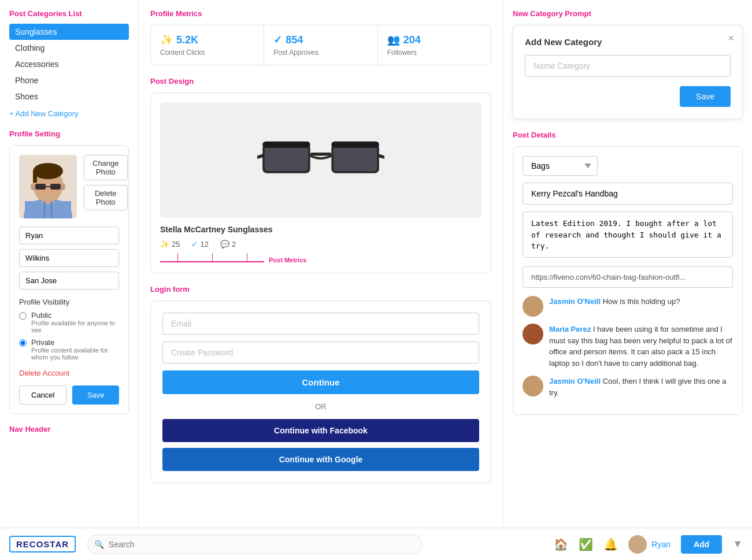 The height and width of the screenshot is (560, 752). I want to click on modal-title: Add New Category, so click(628, 42).